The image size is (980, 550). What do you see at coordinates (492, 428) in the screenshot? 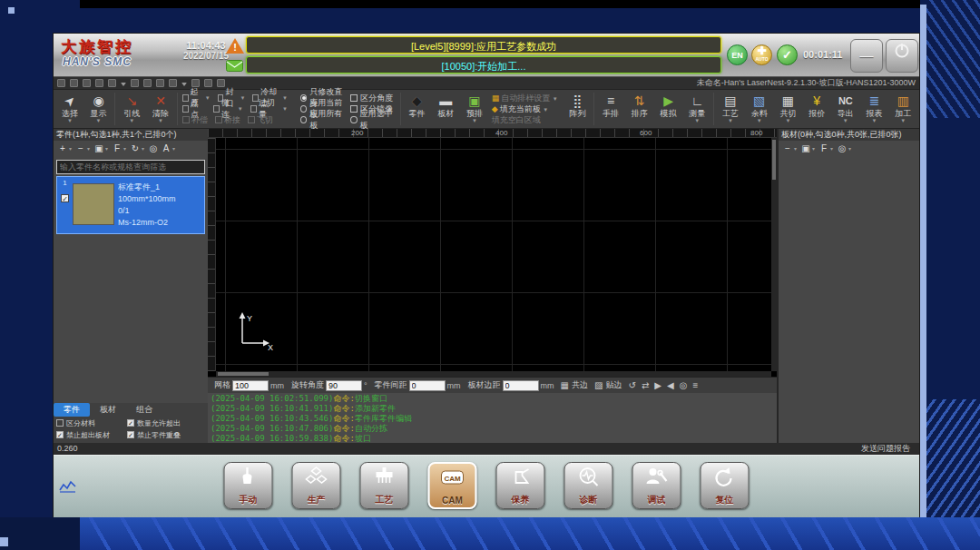
I see `log-line: (2025-04-09 16:10:47.806)命令:自动分拣` at bounding box center [492, 428].